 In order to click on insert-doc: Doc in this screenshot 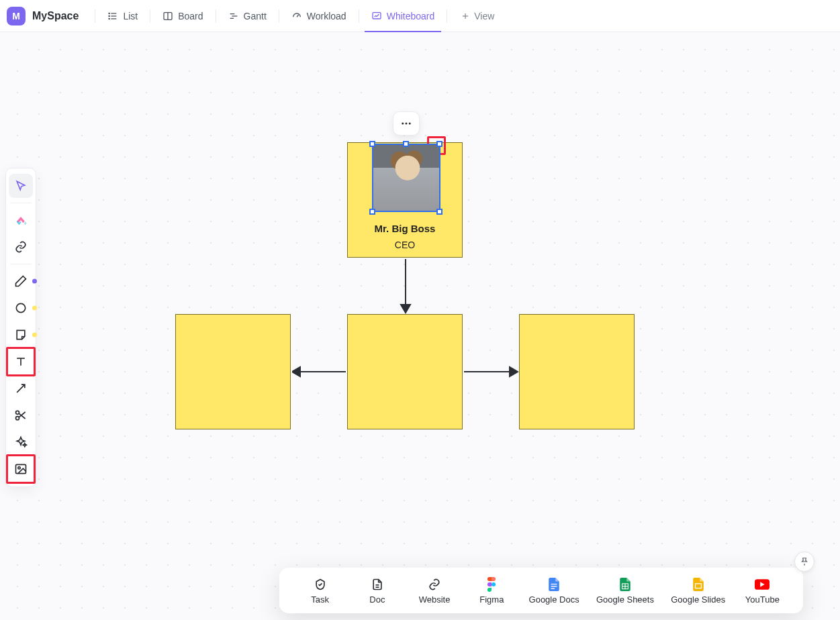, I will do `click(377, 590)`.